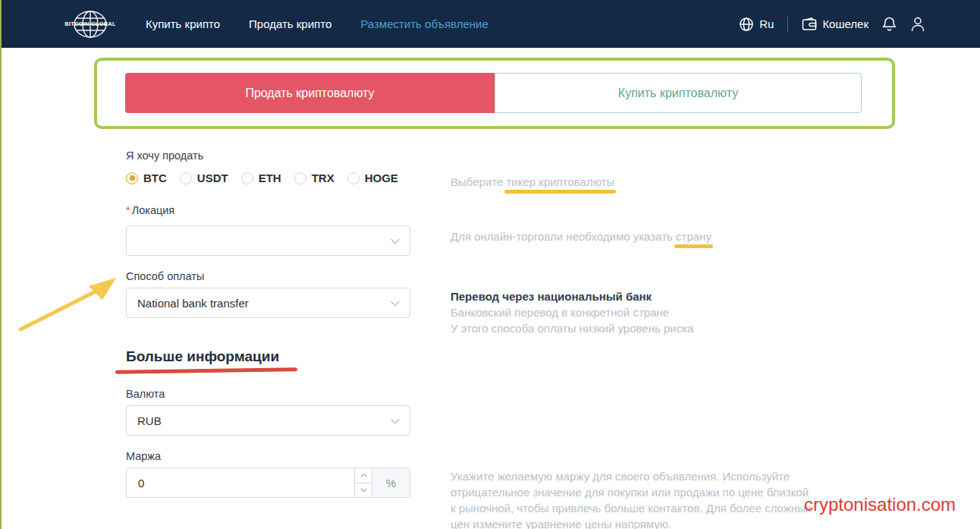 The width and height of the screenshot is (980, 529). What do you see at coordinates (364, 475) in the screenshot?
I see `chevron-up-icon` at bounding box center [364, 475].